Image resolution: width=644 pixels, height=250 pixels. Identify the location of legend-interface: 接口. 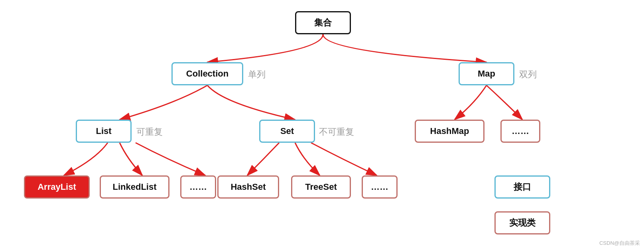
(522, 187).